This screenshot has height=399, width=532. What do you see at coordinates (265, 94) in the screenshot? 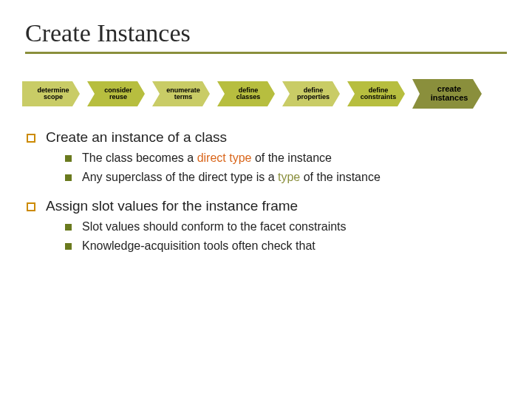
I see `process-strip: determine scope consider reuse enumerate…` at bounding box center [265, 94].